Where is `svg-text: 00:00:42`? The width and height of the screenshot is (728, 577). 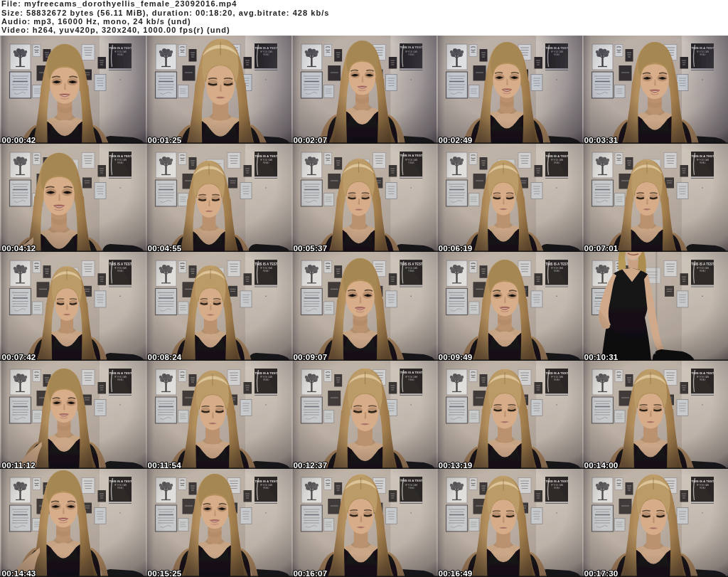 svg-text: 00:00:42 is located at coordinates (19, 139).